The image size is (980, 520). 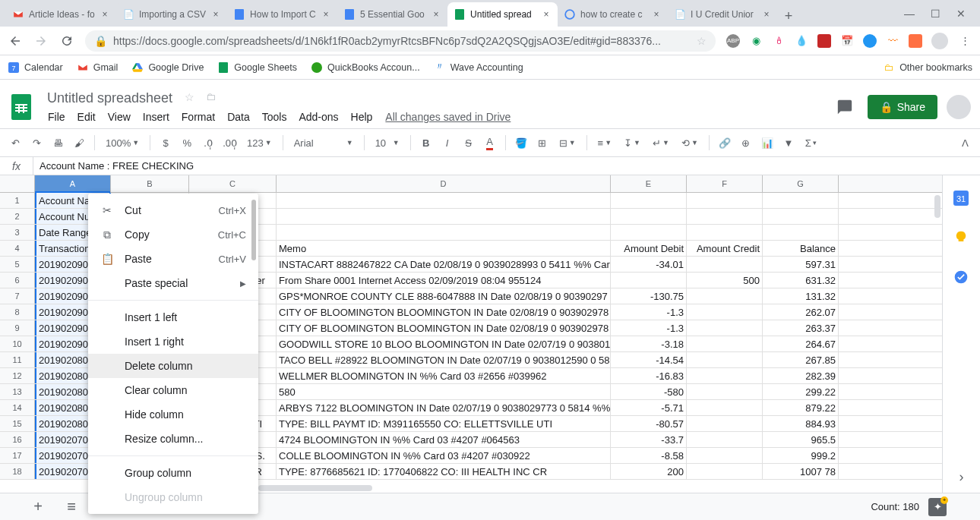 What do you see at coordinates (940, 41) in the screenshot?
I see `profile-avatar` at bounding box center [940, 41].